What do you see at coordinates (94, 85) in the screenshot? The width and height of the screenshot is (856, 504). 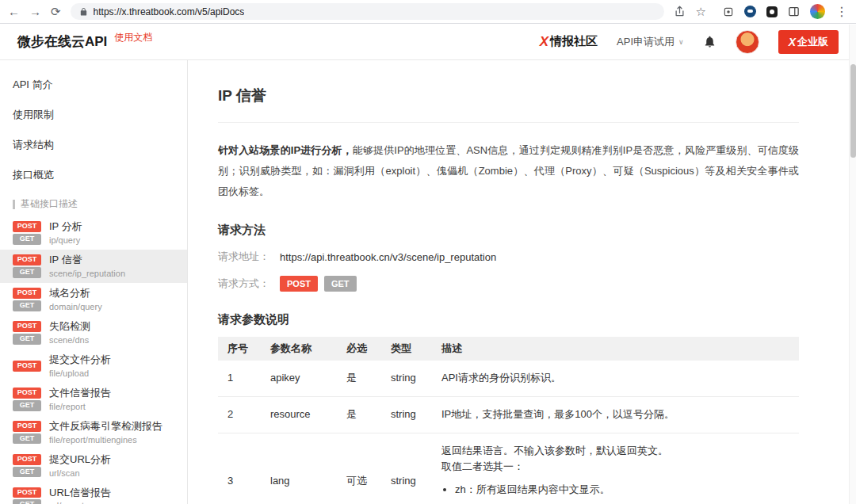 I see `sidebar-item: API 简介` at bounding box center [94, 85].